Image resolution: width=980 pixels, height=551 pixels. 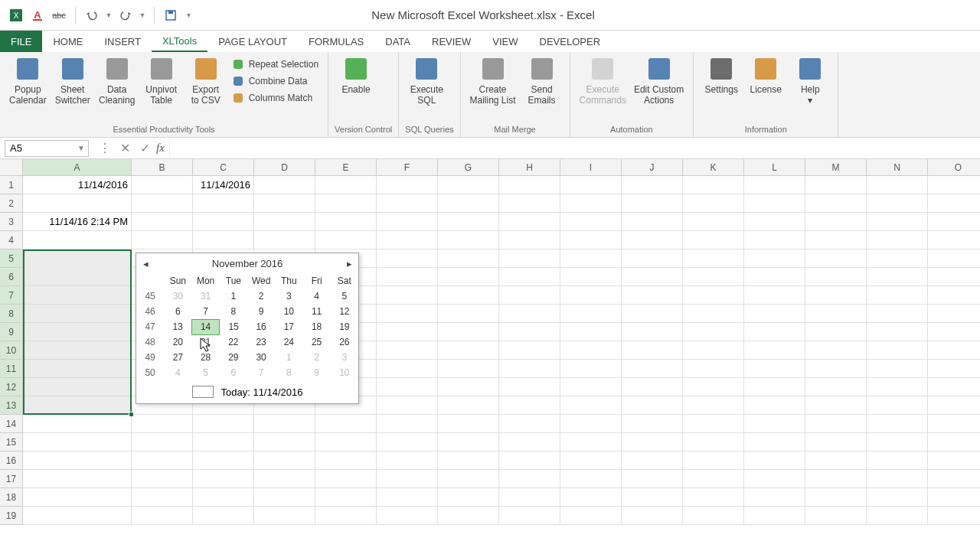 What do you see at coordinates (317, 296) in the screenshot?
I see `calendar-day: 4` at bounding box center [317, 296].